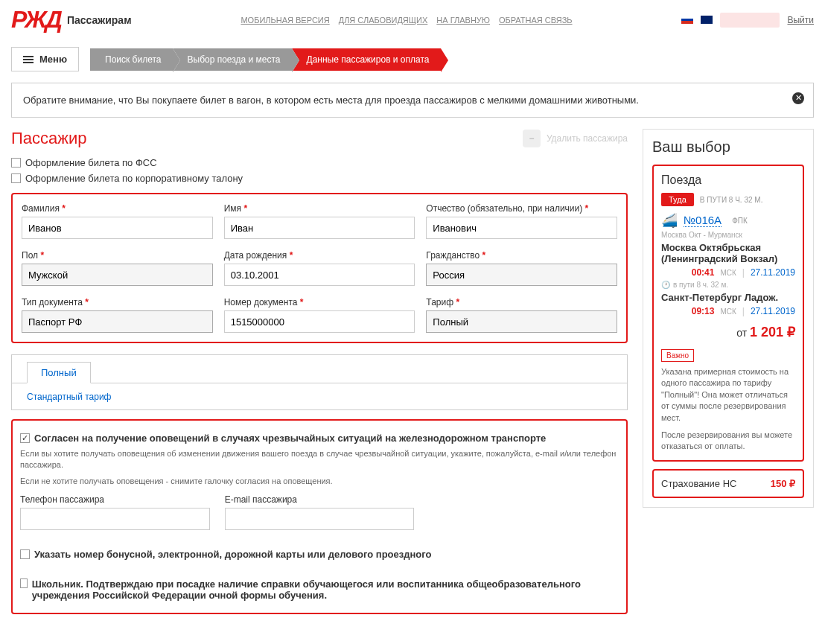  I want to click on docnum-input, so click(320, 322).